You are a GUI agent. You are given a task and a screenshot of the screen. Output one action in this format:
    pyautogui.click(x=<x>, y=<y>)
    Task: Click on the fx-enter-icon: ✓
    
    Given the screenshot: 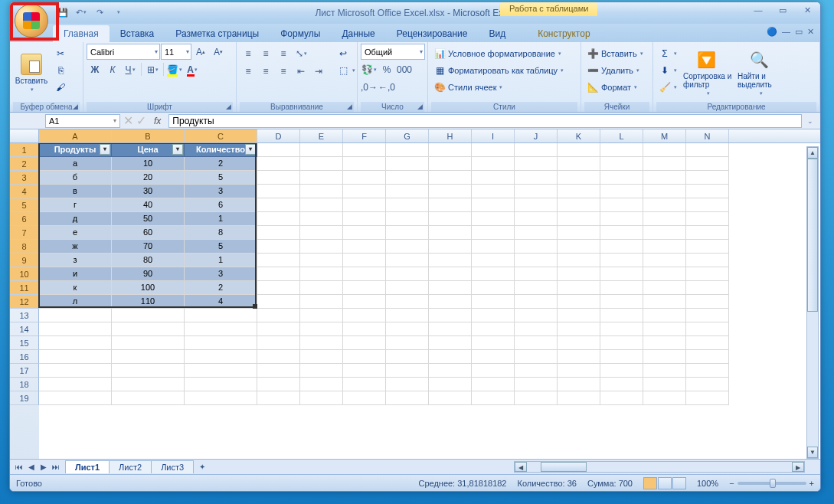 What is the action you would take?
    pyautogui.click(x=141, y=121)
    